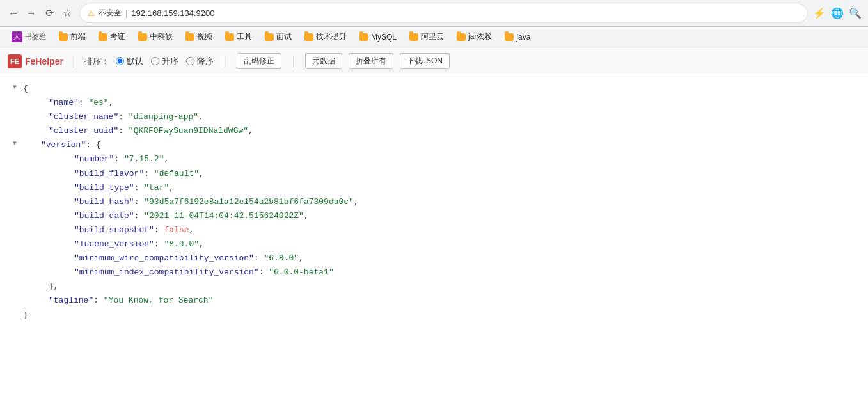 The height and width of the screenshot is (403, 868). What do you see at coordinates (326, 37) in the screenshot?
I see `bookmark-tech: 技术提升` at bounding box center [326, 37].